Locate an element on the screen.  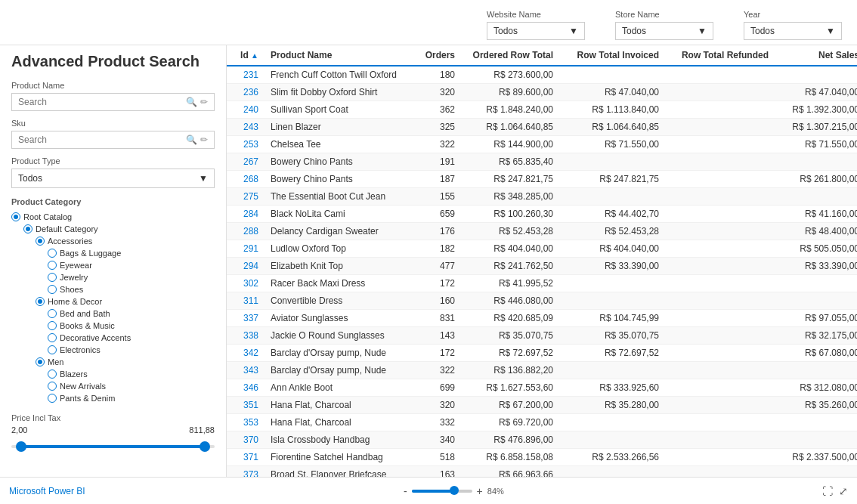
tree-item-books-music: Books & Music is located at coordinates (131, 326).